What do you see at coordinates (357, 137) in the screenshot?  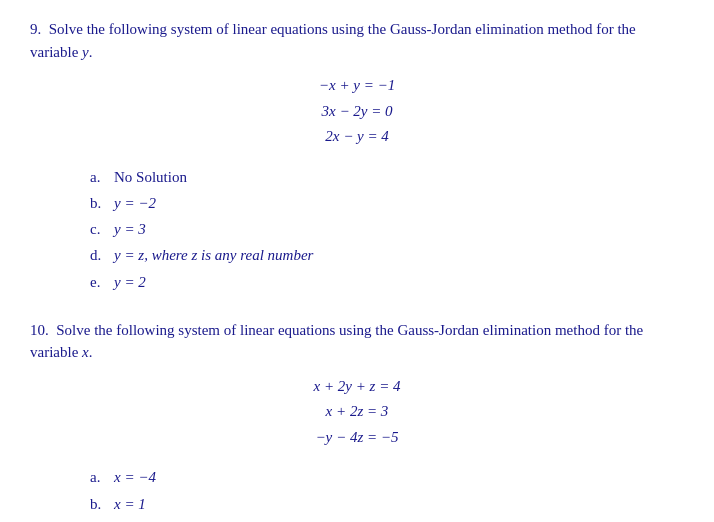 I see `equation-9-3: 2x − y = 4` at bounding box center [357, 137].